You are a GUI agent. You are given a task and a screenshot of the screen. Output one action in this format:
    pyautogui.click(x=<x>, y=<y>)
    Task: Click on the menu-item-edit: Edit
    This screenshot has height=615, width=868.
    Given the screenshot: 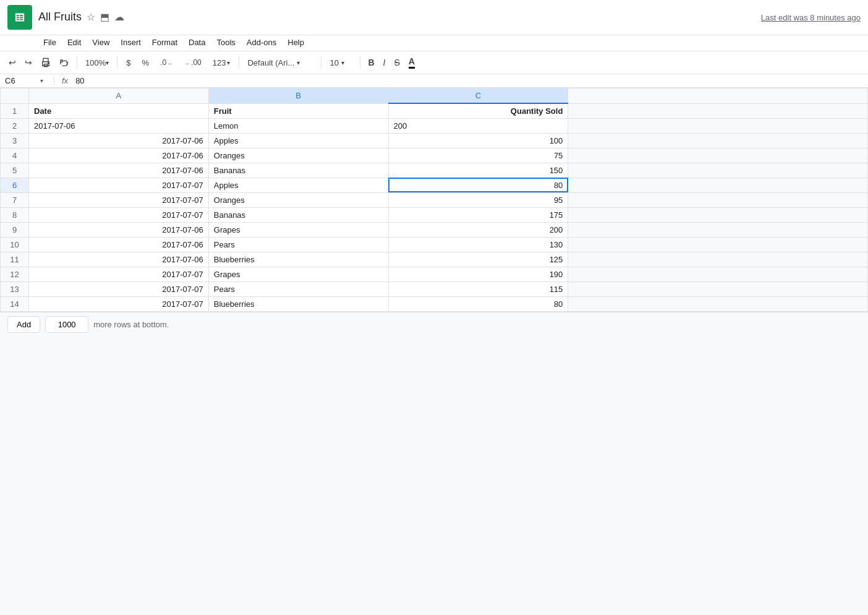 What is the action you would take?
    pyautogui.click(x=74, y=42)
    